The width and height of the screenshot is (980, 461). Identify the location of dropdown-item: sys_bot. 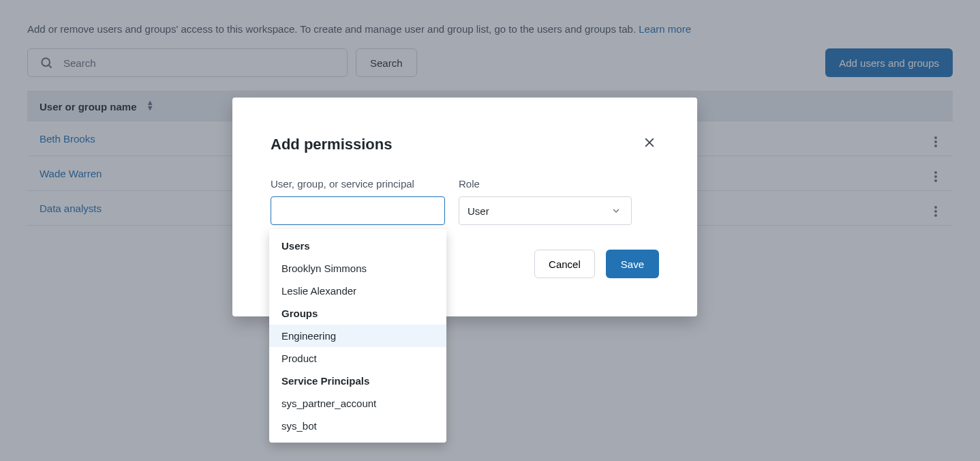
(358, 426).